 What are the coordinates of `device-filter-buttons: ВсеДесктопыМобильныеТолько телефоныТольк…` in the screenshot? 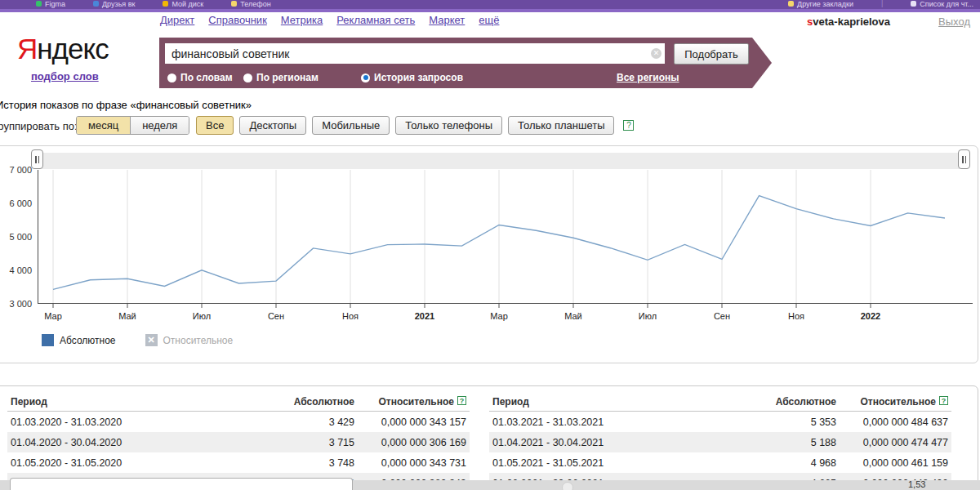 It's located at (415, 126).